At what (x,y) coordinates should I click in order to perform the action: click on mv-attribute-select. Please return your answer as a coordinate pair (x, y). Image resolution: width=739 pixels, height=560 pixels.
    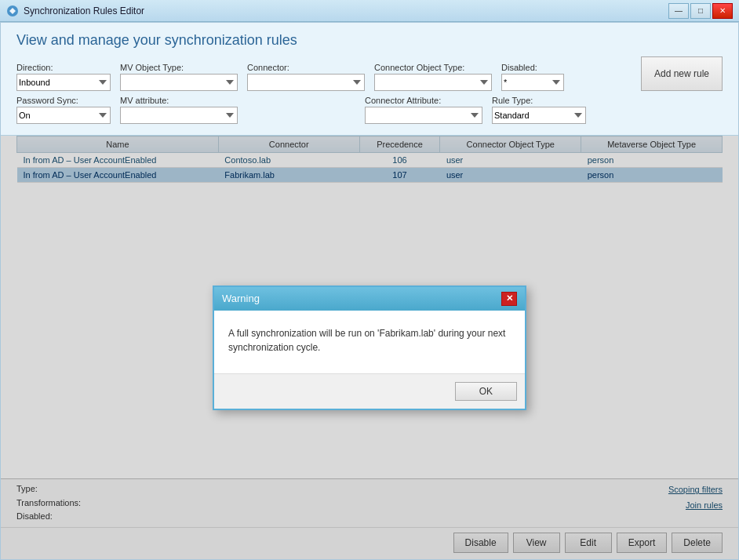
    Looking at the image, I should click on (179, 115).